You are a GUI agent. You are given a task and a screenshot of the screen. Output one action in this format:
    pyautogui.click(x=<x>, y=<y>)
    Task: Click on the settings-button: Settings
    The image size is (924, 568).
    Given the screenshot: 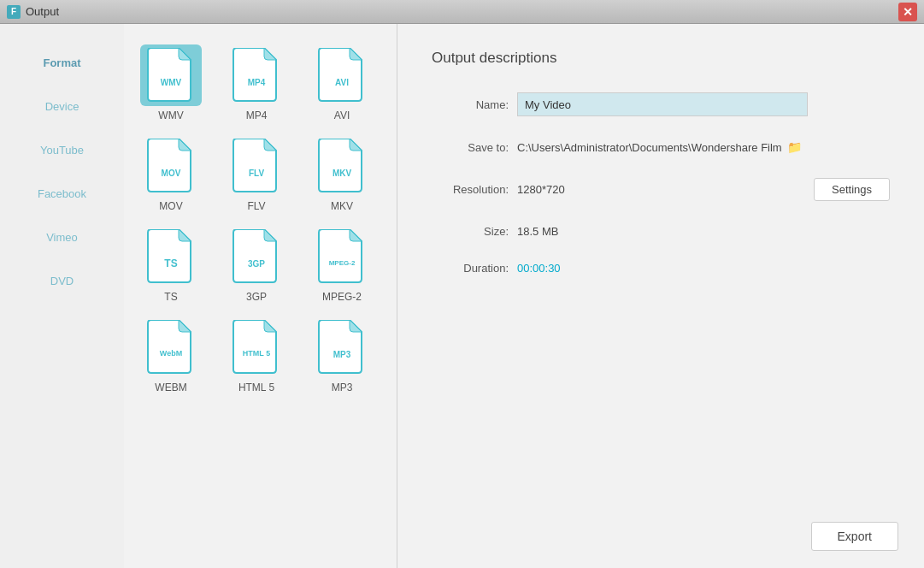 What is the action you would take?
    pyautogui.click(x=851, y=190)
    